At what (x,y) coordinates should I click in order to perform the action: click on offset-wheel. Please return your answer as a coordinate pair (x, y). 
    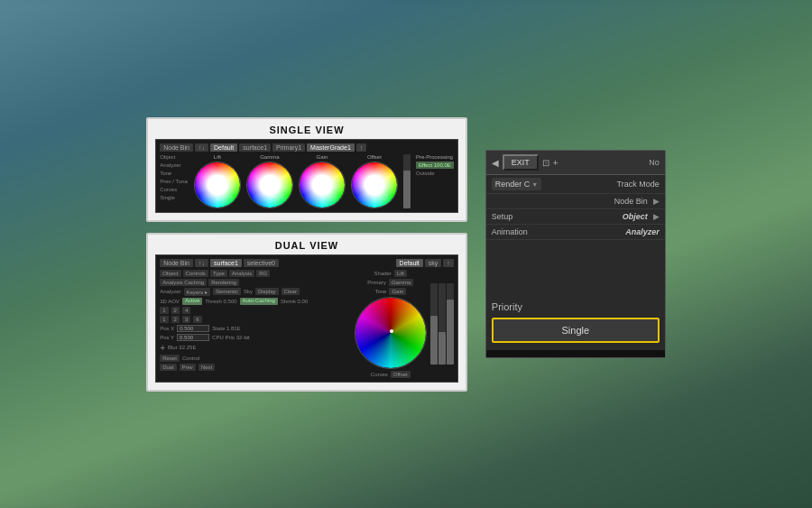
    Looking at the image, I should click on (374, 185).